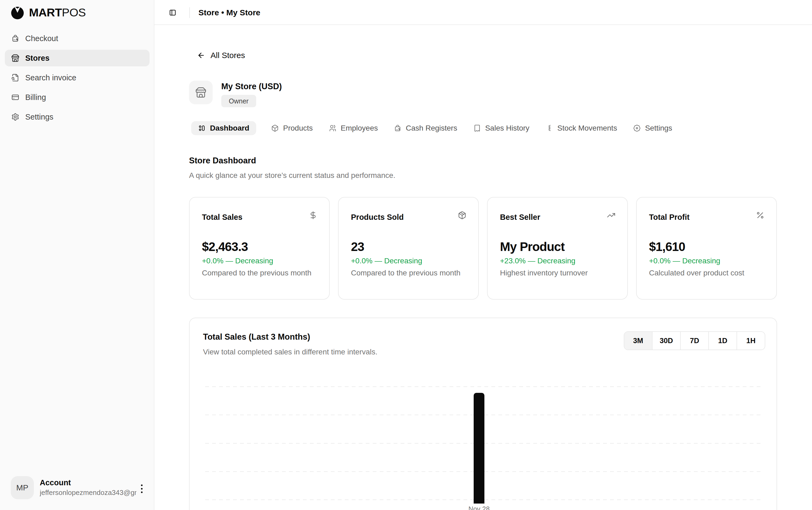 The image size is (812, 510). I want to click on interval-button-7d: 7D, so click(695, 341).